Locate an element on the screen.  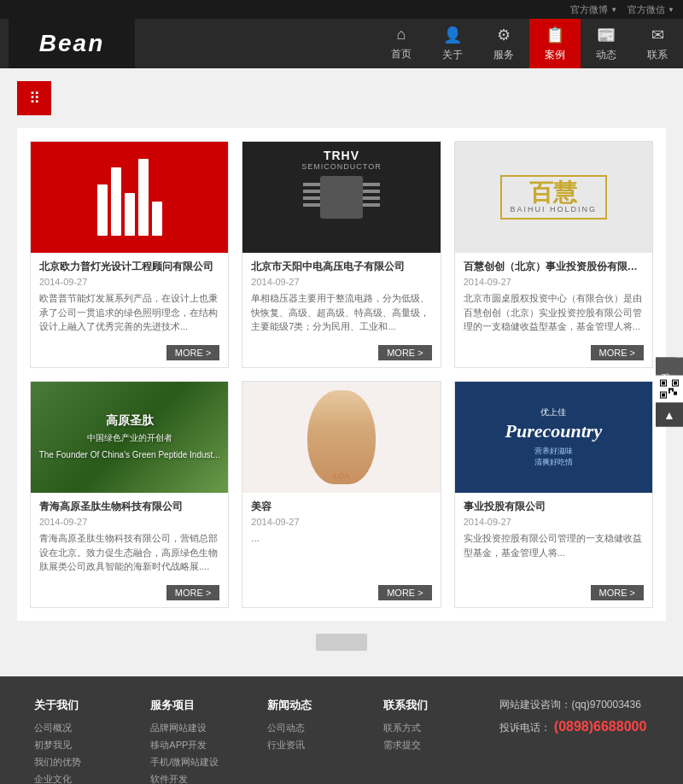
news-icon: 📰 is located at coordinates (606, 35).